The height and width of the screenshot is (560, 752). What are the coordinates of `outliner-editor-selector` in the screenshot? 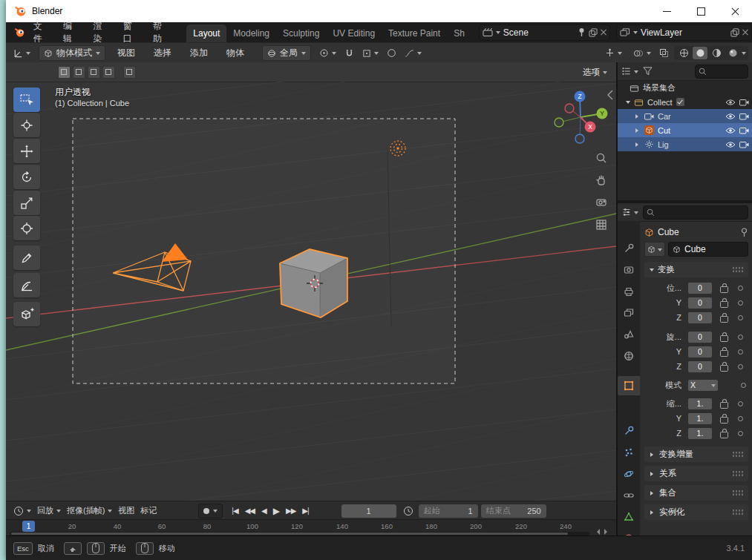 It's located at (630, 71).